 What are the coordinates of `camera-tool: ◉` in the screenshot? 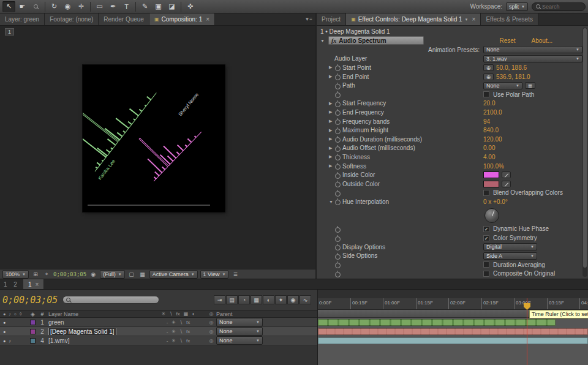 It's located at (67, 7).